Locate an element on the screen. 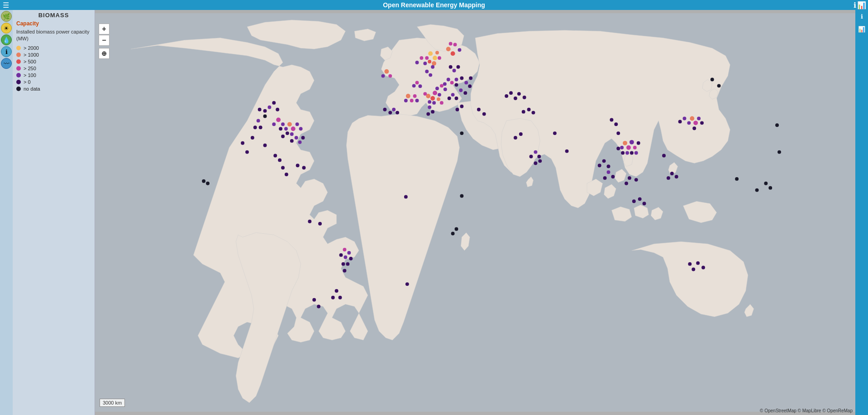 The height and width of the screenshot is (415, 868). legend-label-nodata: no data is located at coordinates (32, 89).